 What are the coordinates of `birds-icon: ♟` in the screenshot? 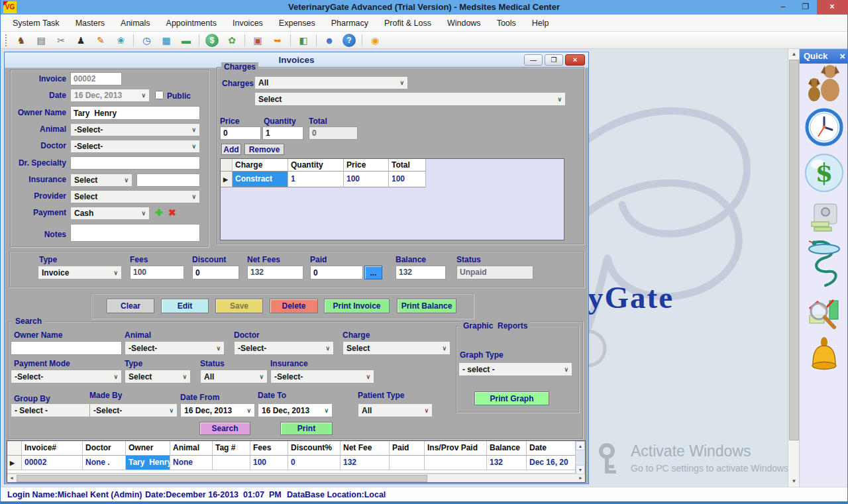 It's located at (81, 40).